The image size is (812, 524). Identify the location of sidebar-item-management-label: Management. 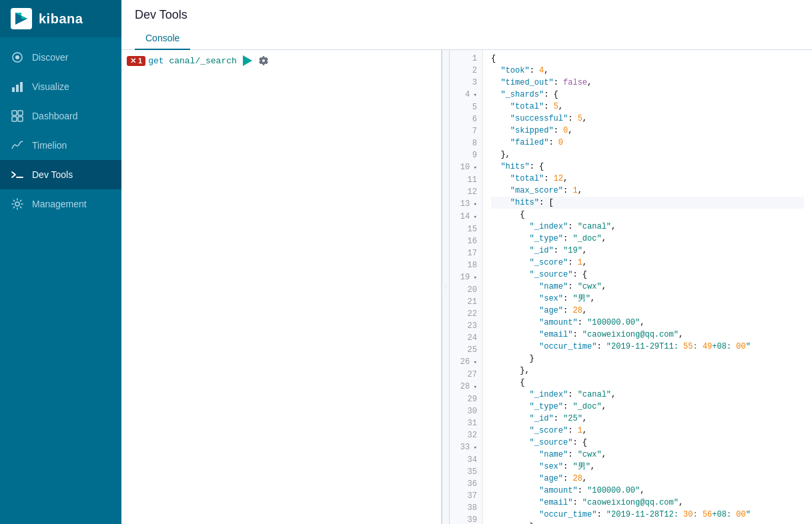
(59, 204).